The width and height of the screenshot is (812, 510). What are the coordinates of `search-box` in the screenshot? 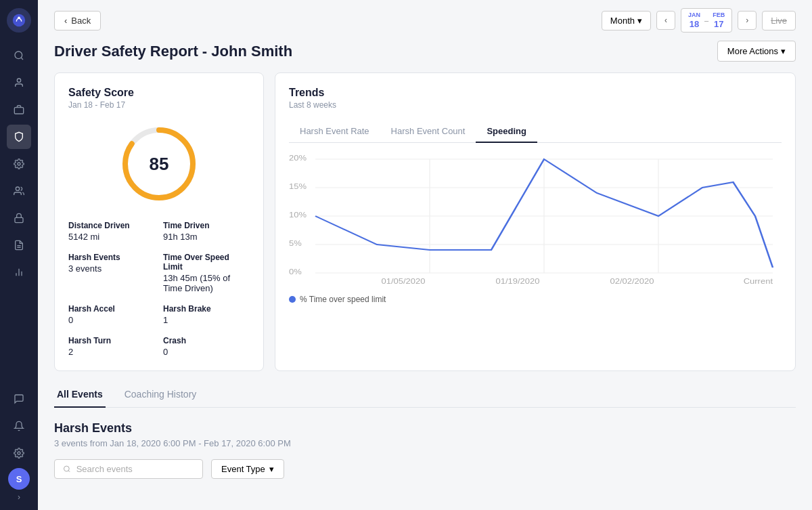 It's located at (129, 469).